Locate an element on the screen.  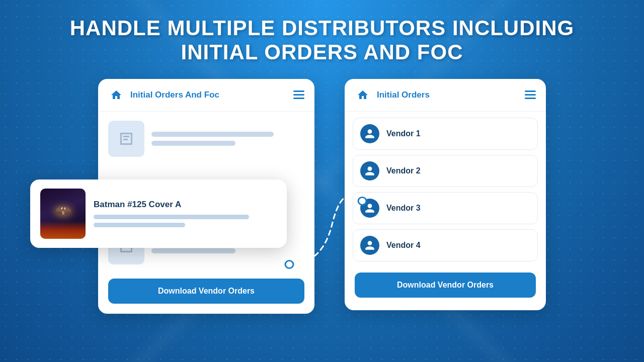
vendor-item-1: Vendor 1 is located at coordinates (445, 134).